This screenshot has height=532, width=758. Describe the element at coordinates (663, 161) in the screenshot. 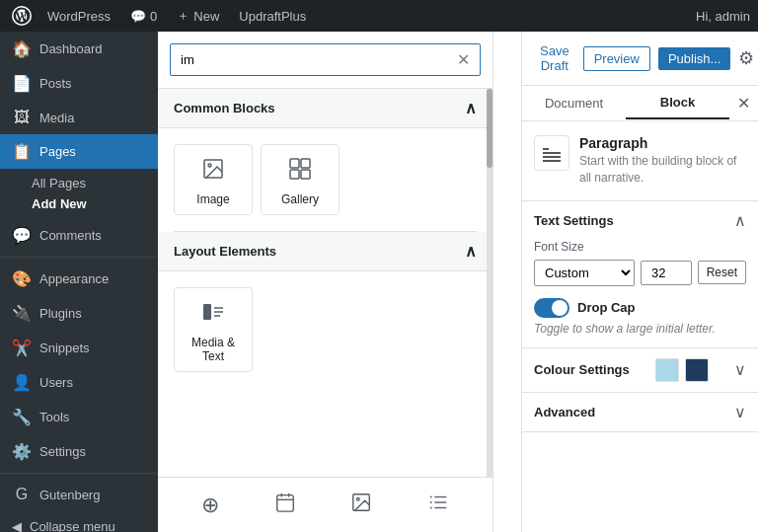

I see `block-text-info: Paragraph Start with the building block …` at that location.